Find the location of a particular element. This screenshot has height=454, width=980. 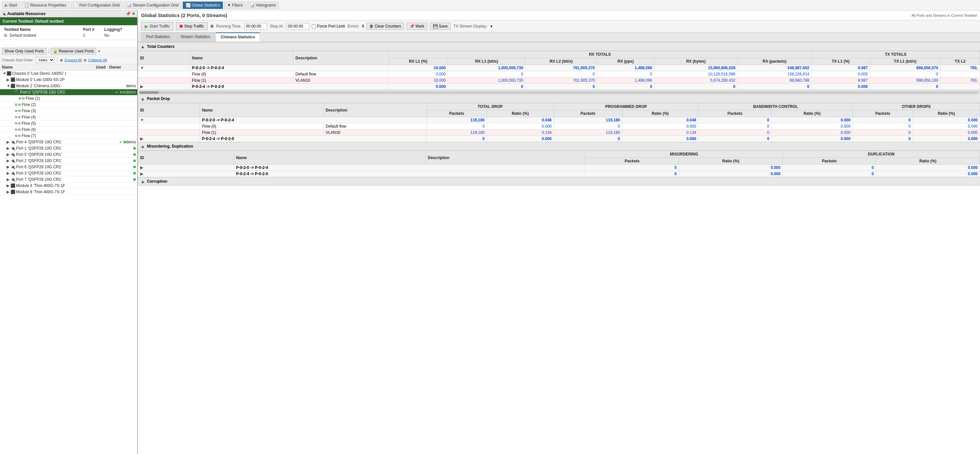

reserve-used-button: 🔒 Reserve Used Ports is located at coordinates (73, 51).